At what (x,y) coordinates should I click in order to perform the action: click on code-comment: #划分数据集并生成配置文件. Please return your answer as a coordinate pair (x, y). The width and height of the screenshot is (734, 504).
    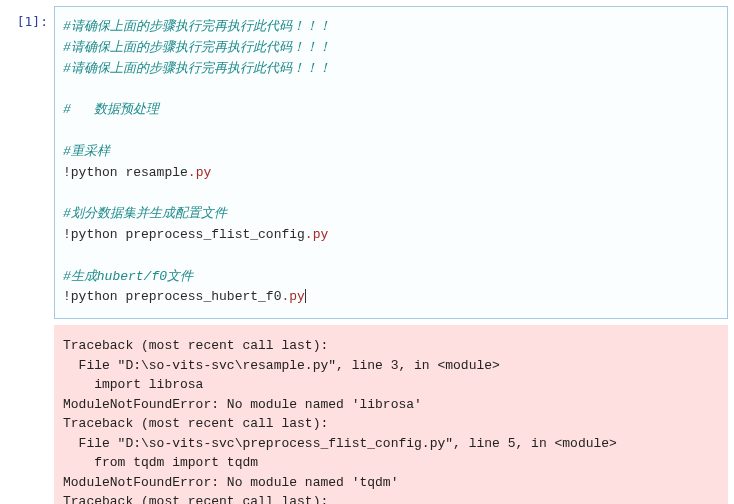
    Looking at the image, I should click on (145, 214).